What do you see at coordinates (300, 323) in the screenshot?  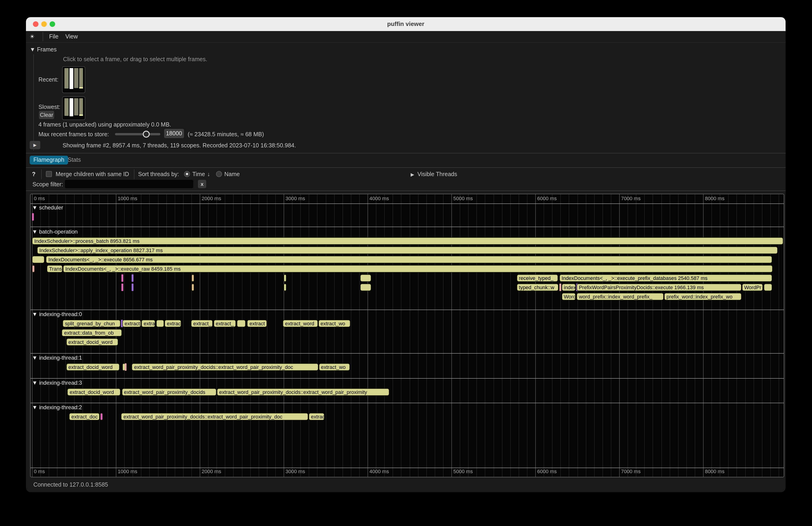 I see `scope-bar: extract_word` at bounding box center [300, 323].